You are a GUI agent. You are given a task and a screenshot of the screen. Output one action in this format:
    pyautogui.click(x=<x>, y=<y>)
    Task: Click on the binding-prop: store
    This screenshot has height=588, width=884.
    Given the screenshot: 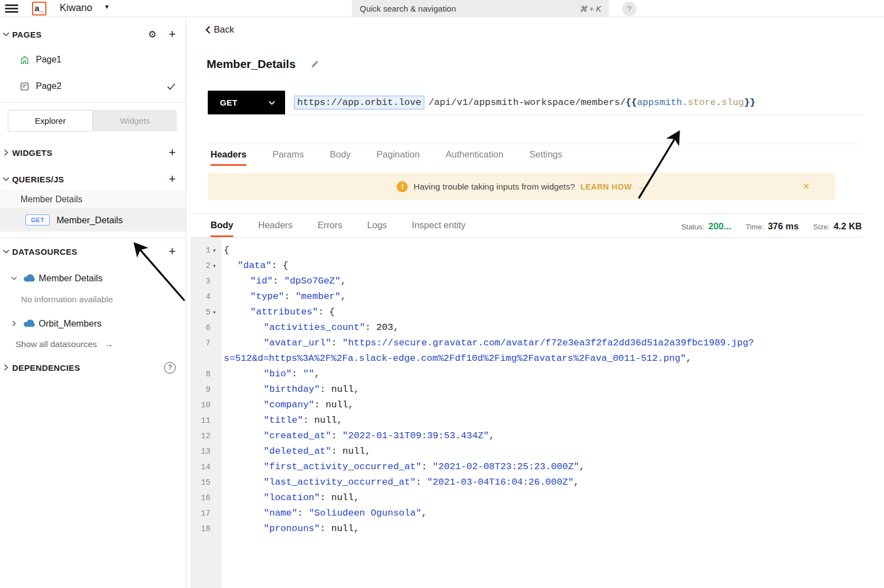 What is the action you would take?
    pyautogui.click(x=702, y=103)
    